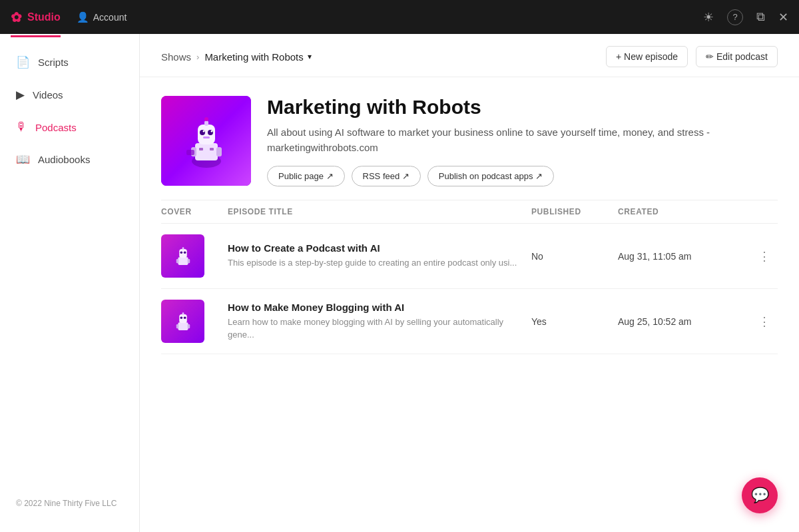 The height and width of the screenshot is (532, 799). Describe the element at coordinates (647, 57) in the screenshot. I see `new-episode-label: + New episode` at that location.